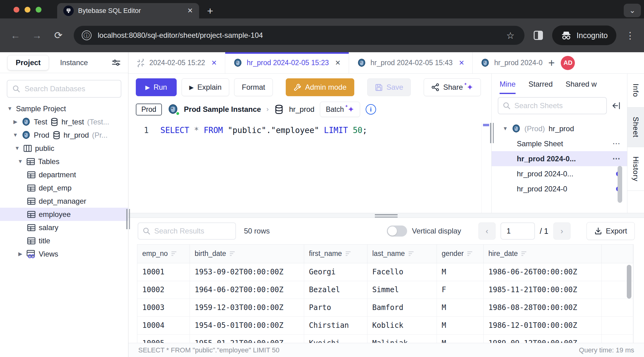  What do you see at coordinates (299, 35) in the screenshot?
I see `url-text: localhost:8080/sql-editor/sheet/project-…` at bounding box center [299, 35].